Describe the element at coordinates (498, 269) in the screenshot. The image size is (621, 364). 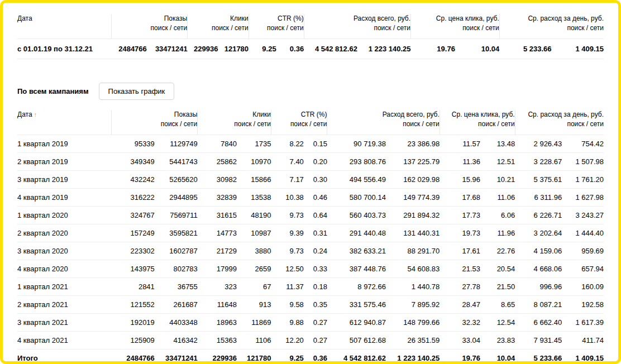
I see `cell: 20.54` at that location.